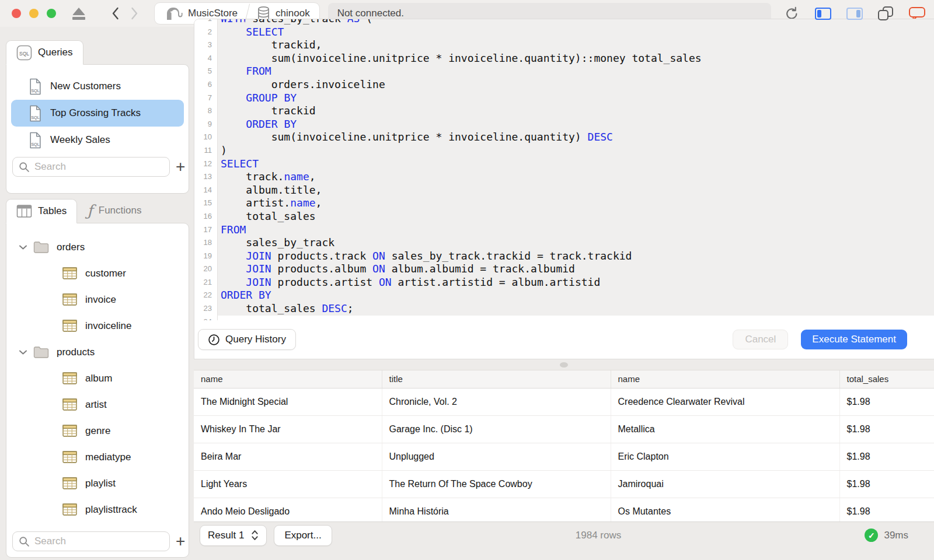  I want to click on code-line: 3 trackid,, so click(564, 46).